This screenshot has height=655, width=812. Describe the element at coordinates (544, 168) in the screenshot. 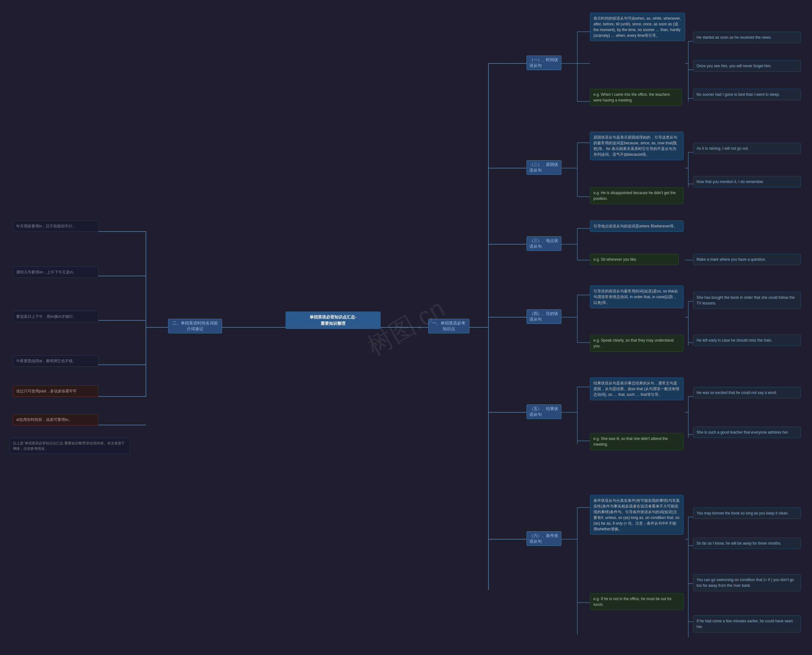

I see `section-cause-label: （二）、原因状语从句` at that location.